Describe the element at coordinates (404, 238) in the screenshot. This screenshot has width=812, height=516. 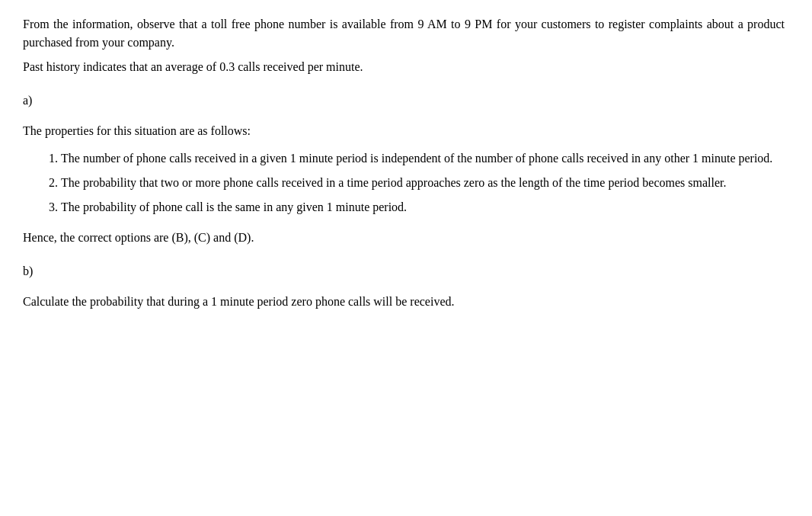
I see `conclusion-text: Hence, the correct options are (B), (C) …` at that location.